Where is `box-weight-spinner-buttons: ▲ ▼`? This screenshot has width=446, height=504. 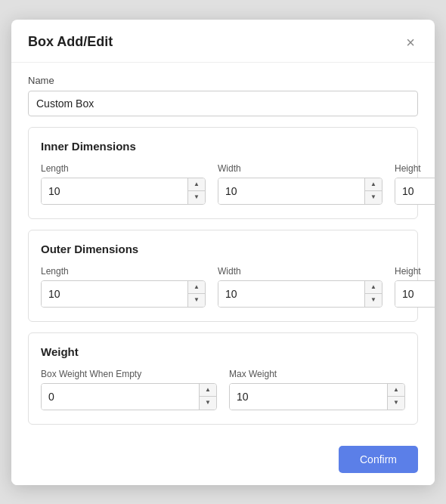 box-weight-spinner-buttons: ▲ ▼ is located at coordinates (207, 397).